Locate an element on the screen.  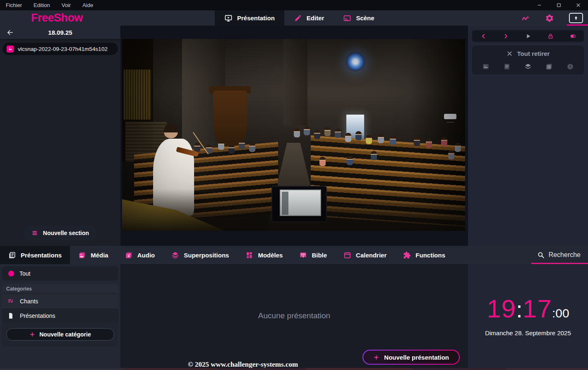
tab-presentation: Présentation is located at coordinates (250, 18).